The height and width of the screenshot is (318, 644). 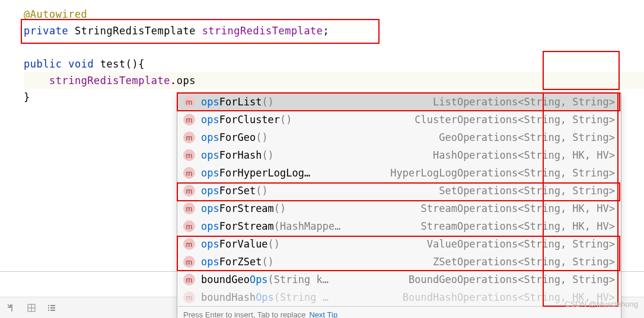 I want to click on code-line-2: private StringRedisTemplate stringRedisT…, so click(x=334, y=31).